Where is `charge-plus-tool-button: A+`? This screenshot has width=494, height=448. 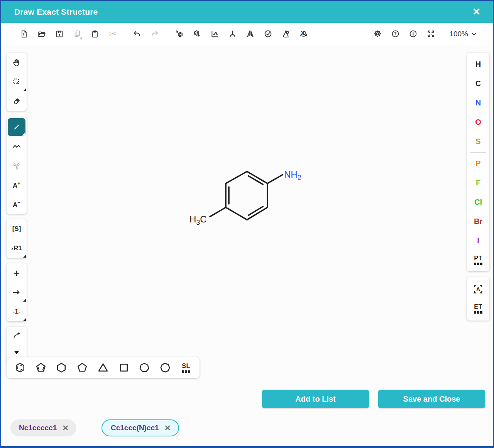
charge-plus-tool-button: A+ is located at coordinates (17, 185).